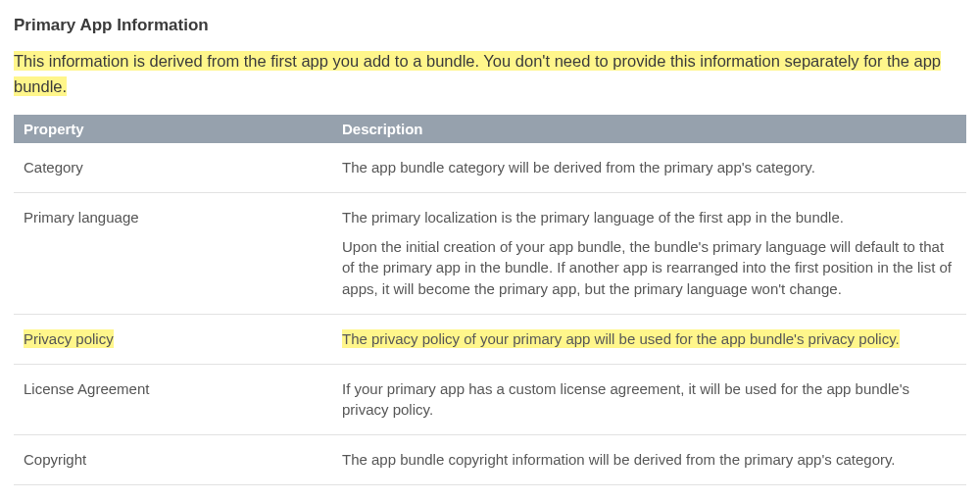 This screenshot has width=980, height=501. I want to click on description-paragraph: The app bundle copyright information wil…, so click(649, 460).